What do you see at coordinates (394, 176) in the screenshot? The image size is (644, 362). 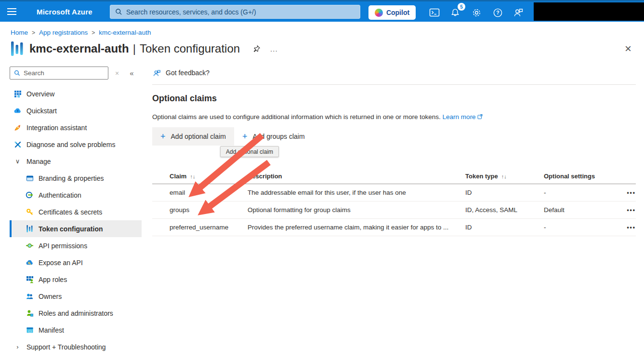 I see `table-header-row: Claim↑↓ Description Token type↑↓ Optiona…` at bounding box center [394, 176].